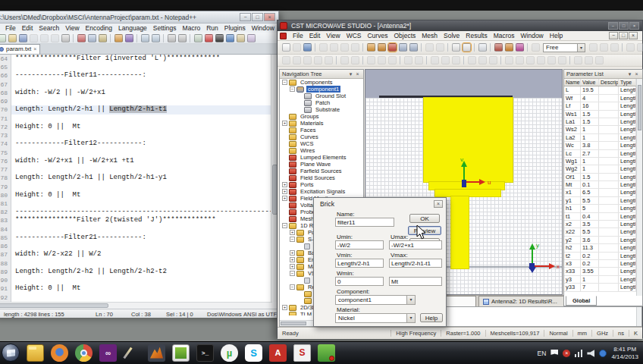 This screenshot has width=643, height=364. Describe the element at coordinates (322, 82) in the screenshot. I see `tree-item-components: −Components` at that location.